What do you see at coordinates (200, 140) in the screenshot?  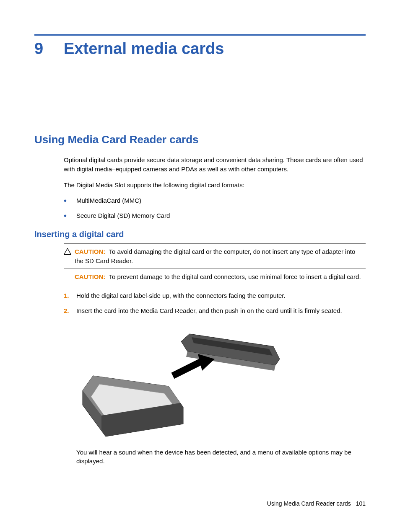 I see `section-heading: Using Media Card Reader cards` at bounding box center [200, 140].